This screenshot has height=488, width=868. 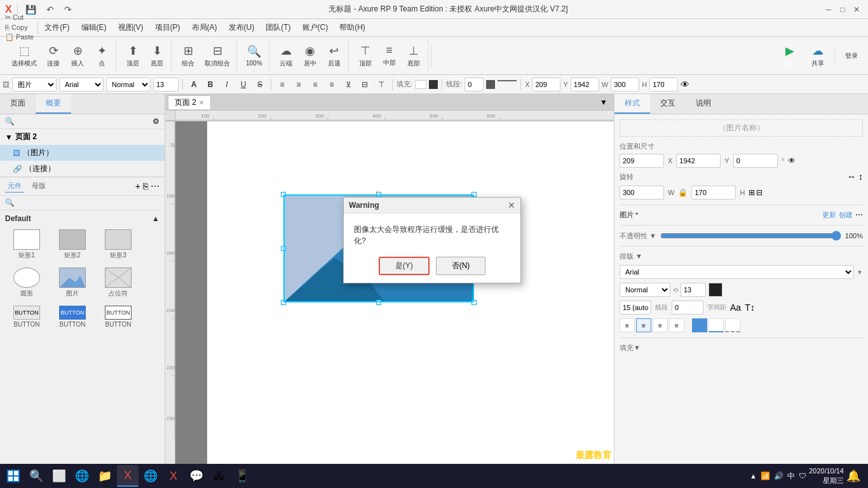 I want to click on tray-antivirus-icon: 🛡, so click(x=803, y=476).